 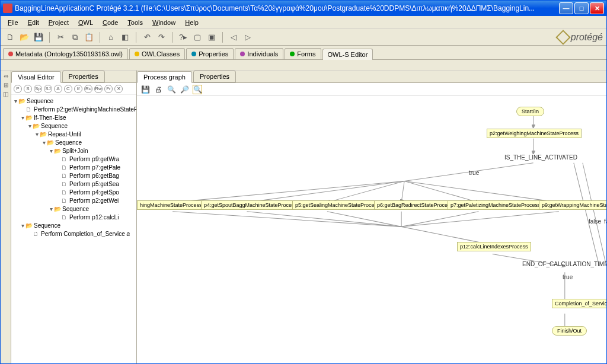 What do you see at coordinates (259, 53) in the screenshot?
I see `tab-individuals: Individuals` at bounding box center [259, 53].